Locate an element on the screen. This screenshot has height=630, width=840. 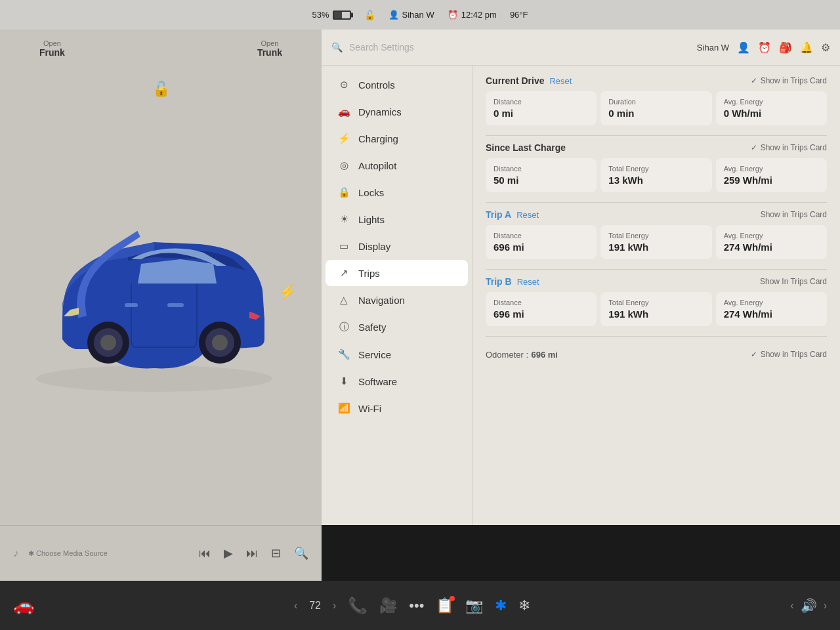
sidebar-item-autopilot: ◎ Autopilot is located at coordinates (396, 165).